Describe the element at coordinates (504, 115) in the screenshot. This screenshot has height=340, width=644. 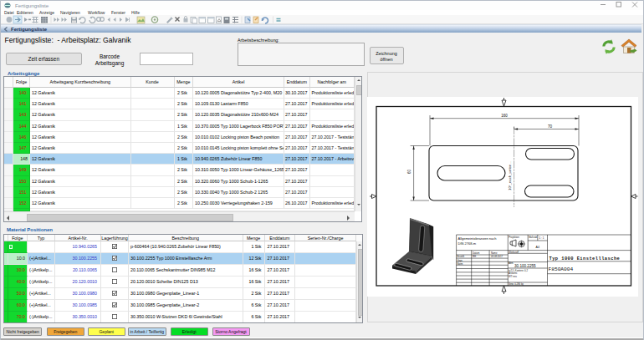
I see `svg-text: 160` at that location.